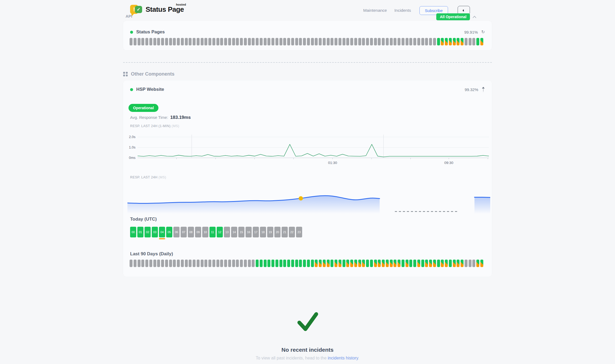 Image resolution: width=615 pixels, height=364 pixels. Describe the element at coordinates (464, 10) in the screenshot. I see `half-circle-theme-icon: ◐` at that location.